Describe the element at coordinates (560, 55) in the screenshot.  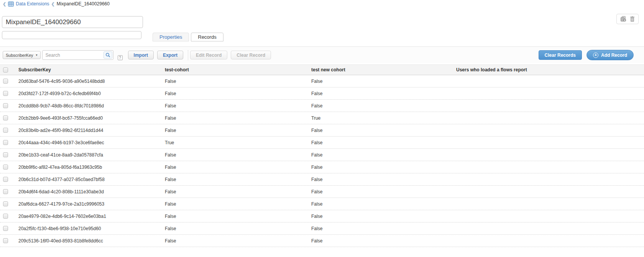
I see `clear-records-button: Clear Records` at that location.